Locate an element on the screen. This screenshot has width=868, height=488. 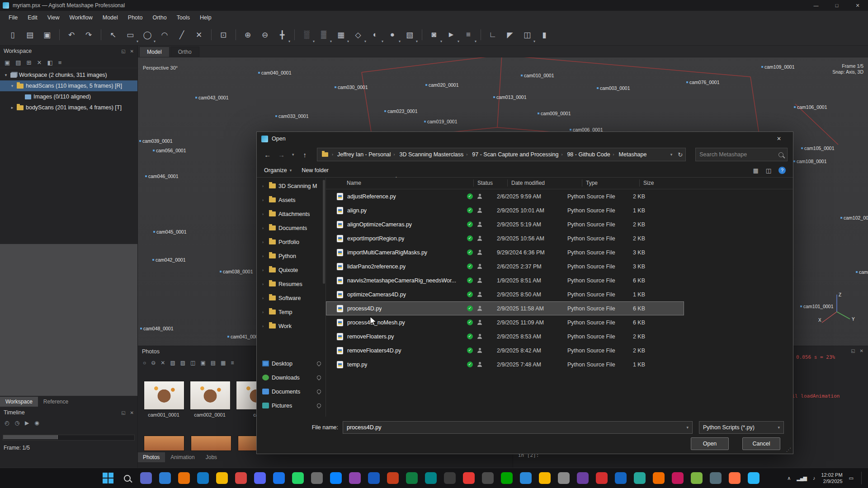
camera-label: cam013_0001 is located at coordinates (510, 97).